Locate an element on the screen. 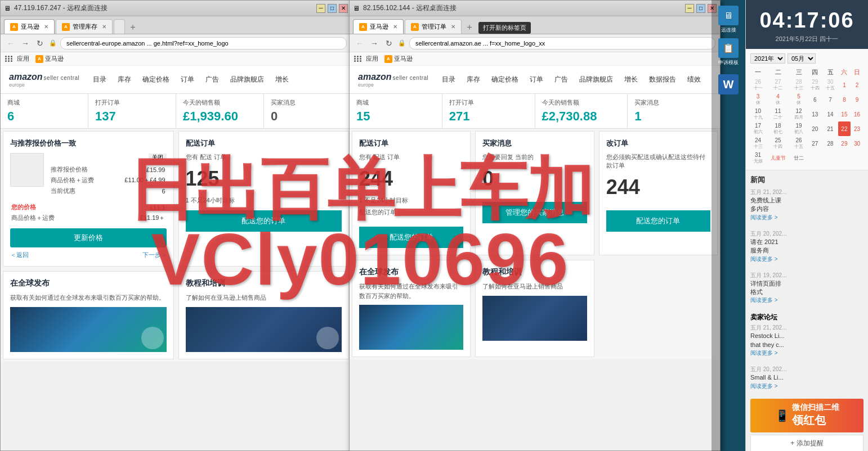 The width and height of the screenshot is (868, 451). news-item-5-link: 阅读更多 > is located at coordinates (807, 386).